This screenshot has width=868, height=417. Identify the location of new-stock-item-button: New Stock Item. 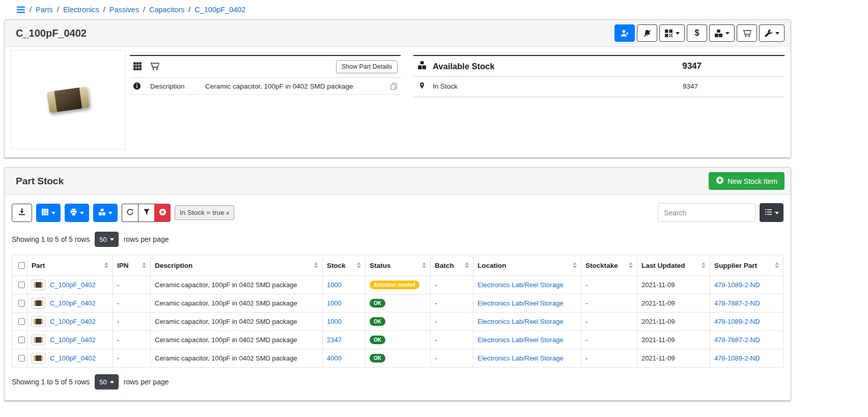
(746, 181).